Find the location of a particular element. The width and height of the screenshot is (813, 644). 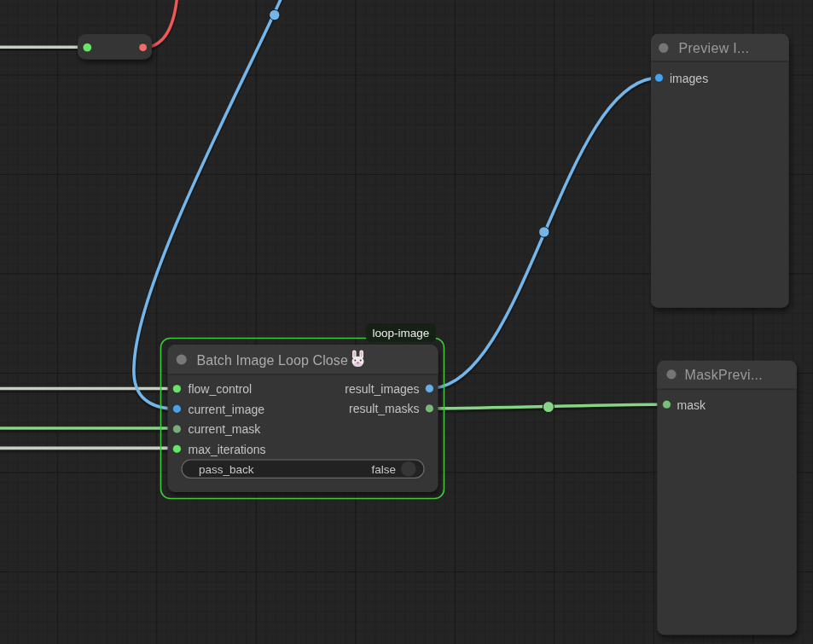

svg-text: images is located at coordinates (689, 78).